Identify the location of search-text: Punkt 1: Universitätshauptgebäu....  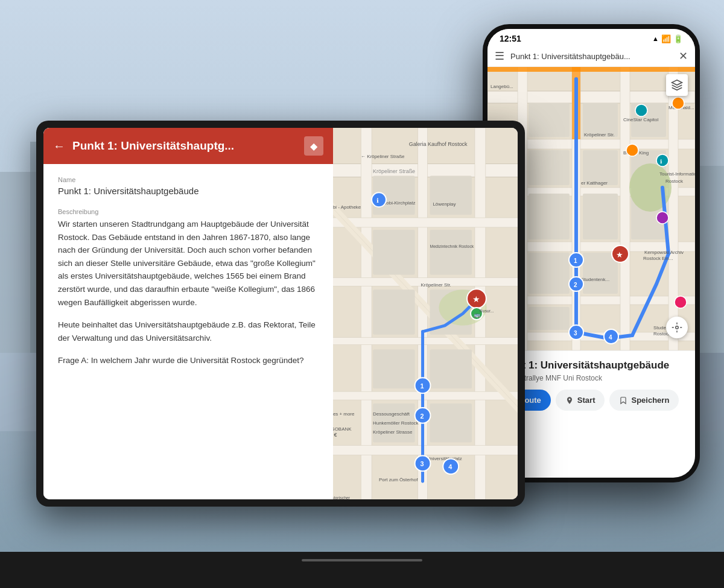
(591, 57).